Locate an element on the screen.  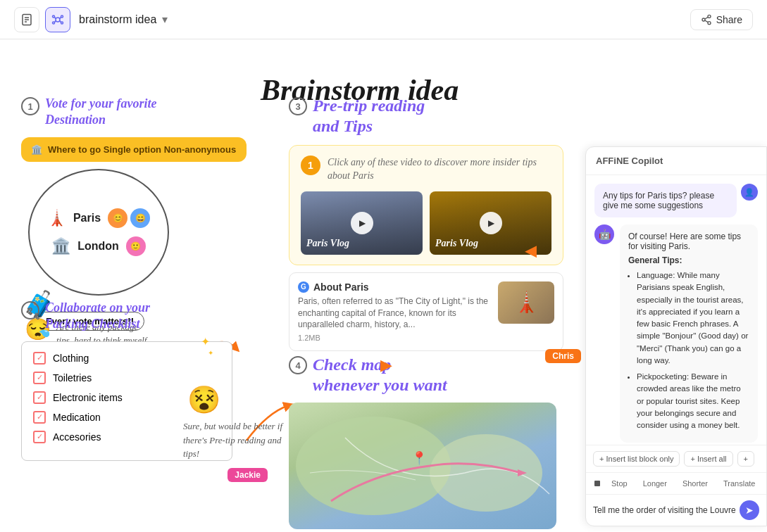
checklist-label-electronics: Electronic items is located at coordinates (87, 398).